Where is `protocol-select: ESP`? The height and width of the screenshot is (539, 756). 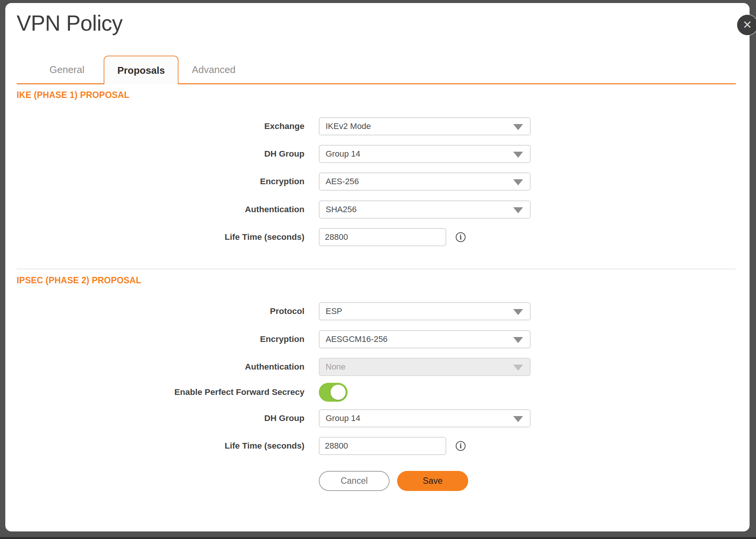 protocol-select: ESP is located at coordinates (425, 311).